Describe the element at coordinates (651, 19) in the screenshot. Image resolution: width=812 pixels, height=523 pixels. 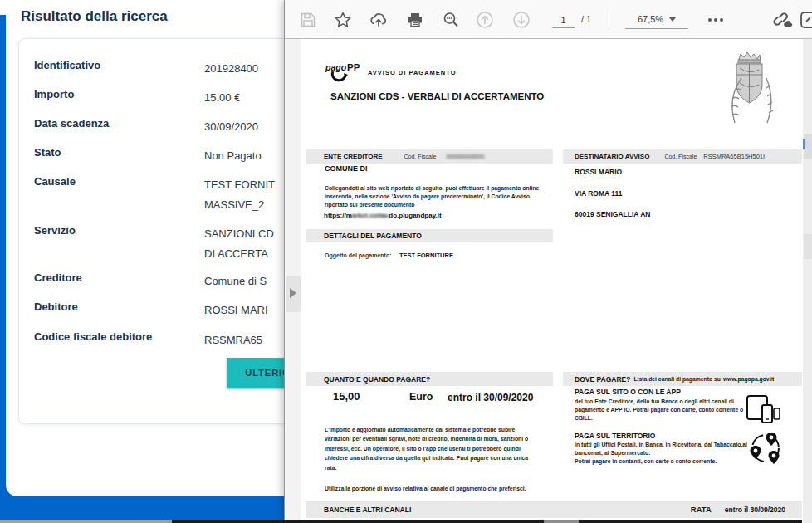
I see `zoom-level-value: 67,5%` at that location.